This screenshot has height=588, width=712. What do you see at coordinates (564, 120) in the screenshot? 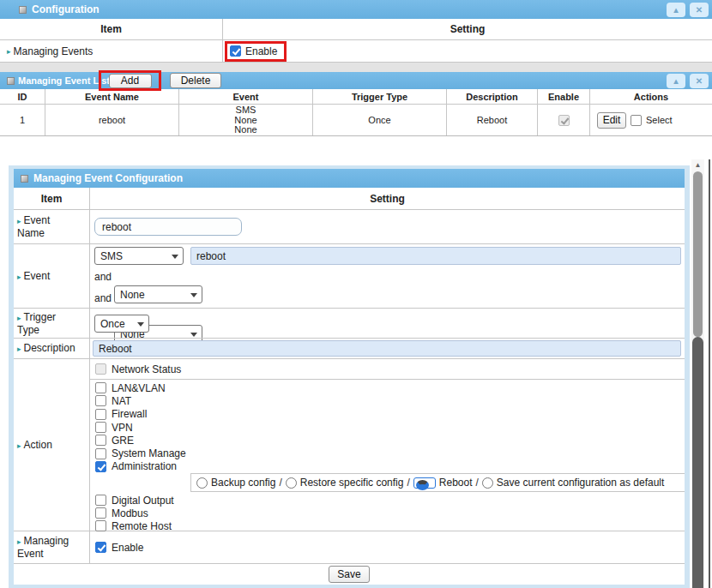
I see `row-enable-checkbox` at bounding box center [564, 120].